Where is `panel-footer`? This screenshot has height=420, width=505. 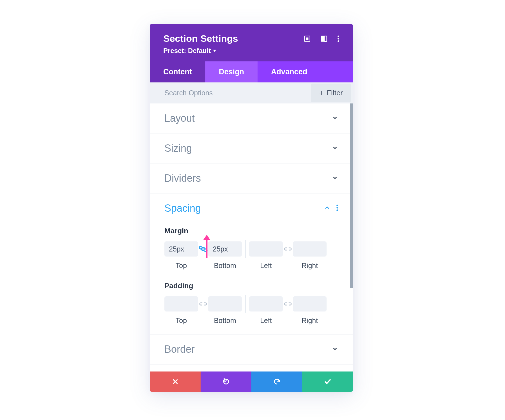
panel-footer is located at coordinates (251, 382).